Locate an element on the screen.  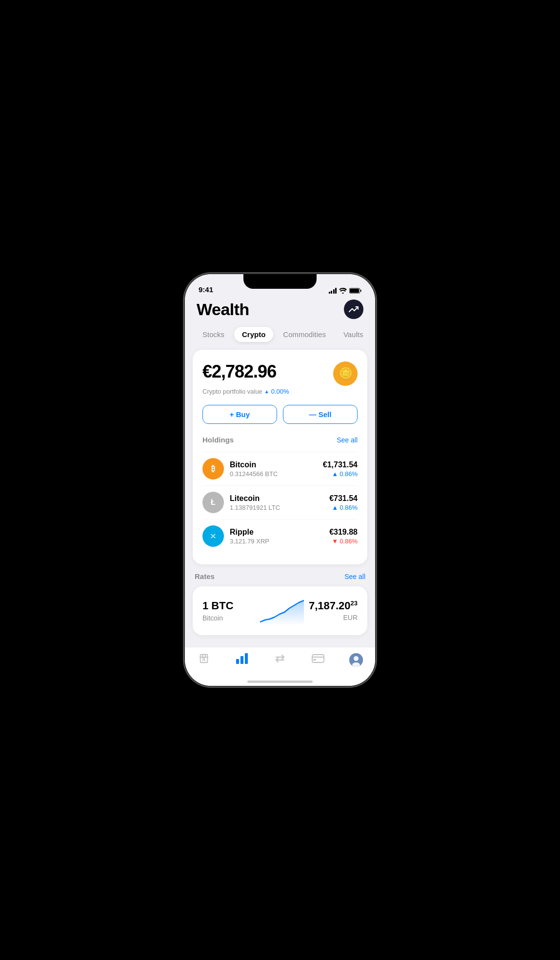
rates-name: Bitcoin is located at coordinates (229, 618).